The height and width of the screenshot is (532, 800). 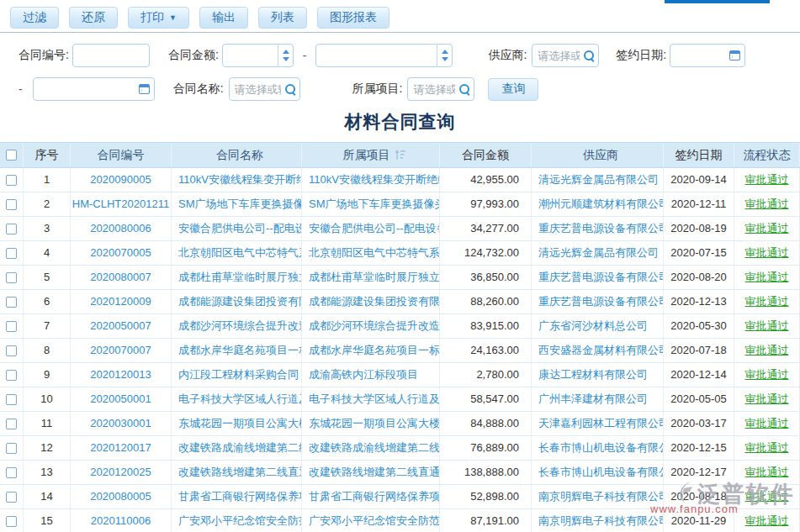 I want to click on cell-supplier: 西安盛器金属材料有限公司, so click(x=597, y=350).